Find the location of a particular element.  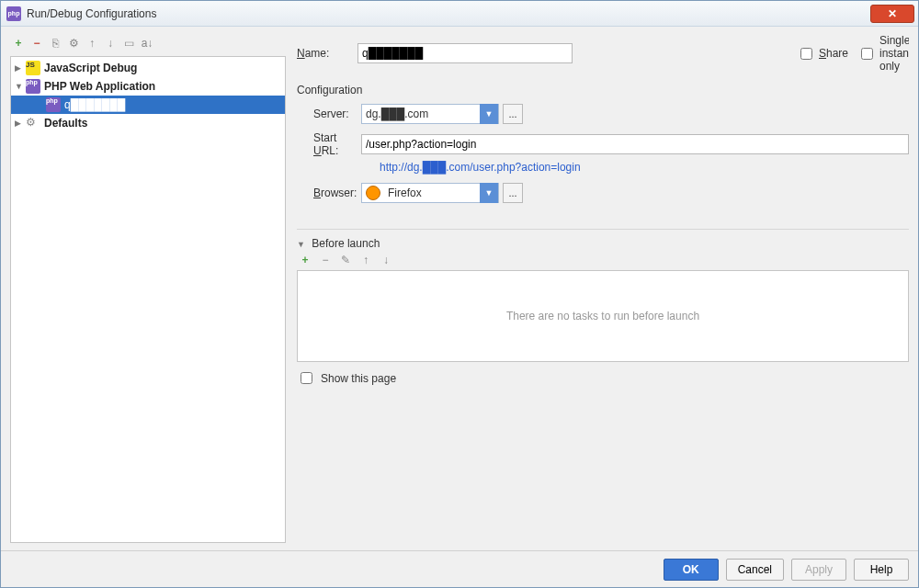

url-preview: http://dg.███.com/user.php?action=login is located at coordinates (603, 167).